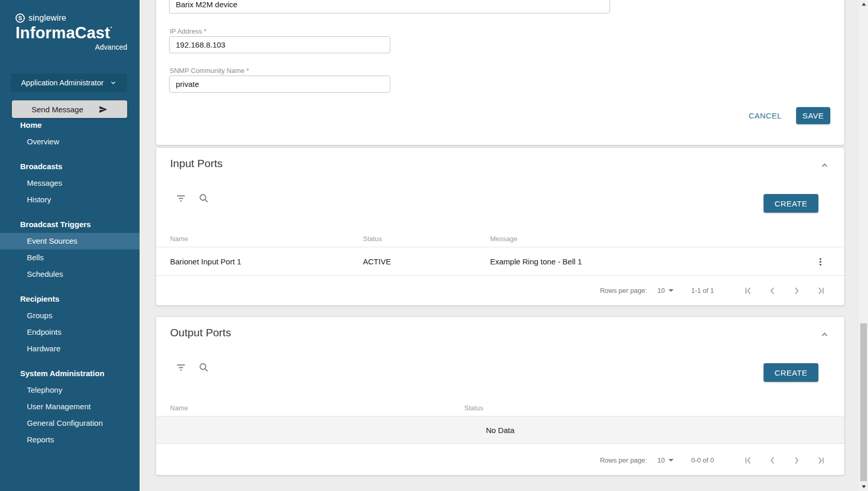 The image size is (868, 491). What do you see at coordinates (70, 287) in the screenshot?
I see `sidebar-nav: Home Overview Broadcasts Messages Histor…` at bounding box center [70, 287].